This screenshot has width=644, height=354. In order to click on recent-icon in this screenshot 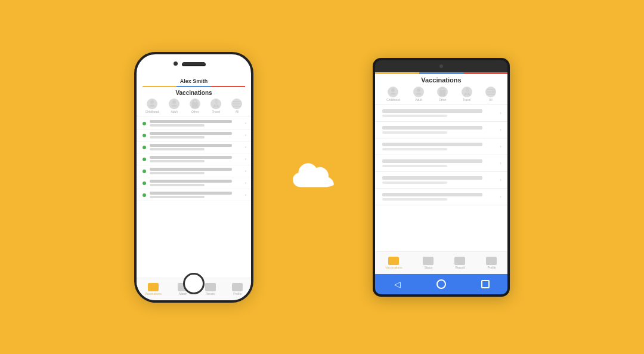, I will do `click(485, 284)`.